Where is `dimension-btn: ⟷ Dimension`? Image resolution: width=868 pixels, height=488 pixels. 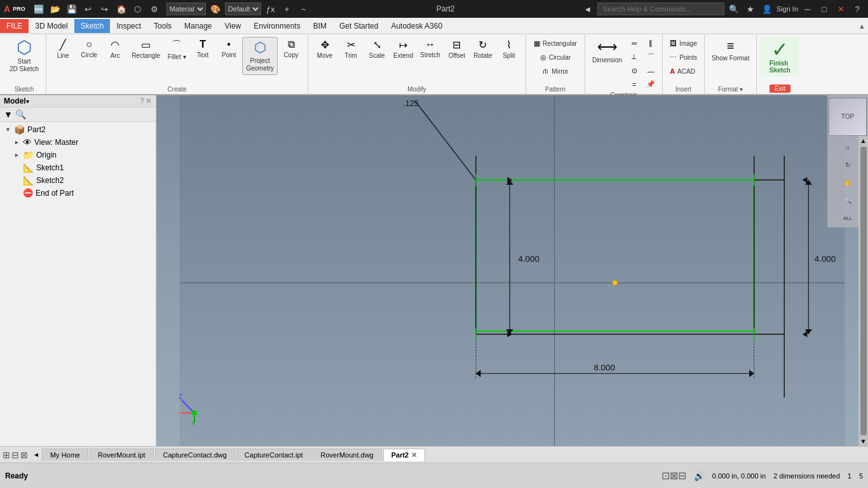 dimension-btn: ⟷ Dimension is located at coordinates (607, 51).